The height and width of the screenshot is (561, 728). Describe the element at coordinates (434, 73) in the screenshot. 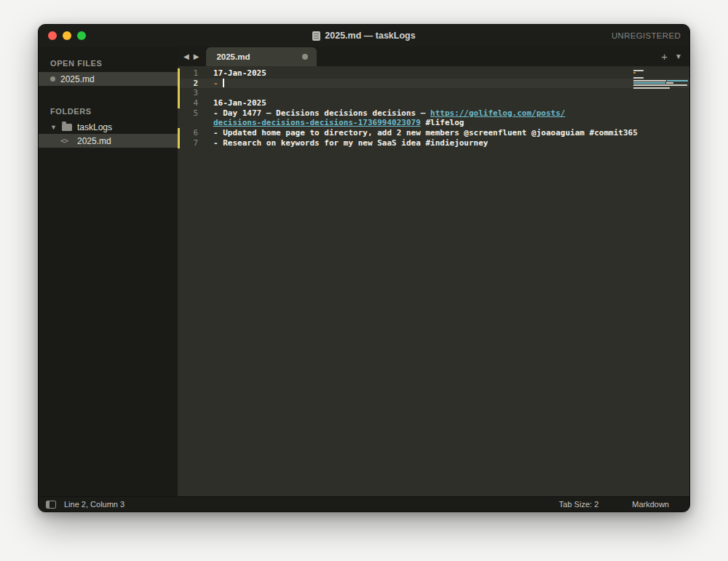

I see `code-line: 117-Jan-2025` at that location.